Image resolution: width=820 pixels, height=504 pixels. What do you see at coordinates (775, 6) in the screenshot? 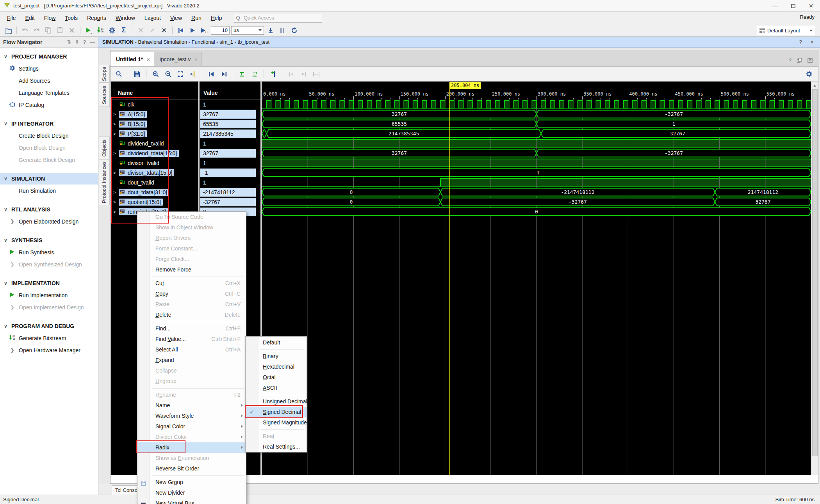
I see `minimize-button: —` at bounding box center [775, 6].